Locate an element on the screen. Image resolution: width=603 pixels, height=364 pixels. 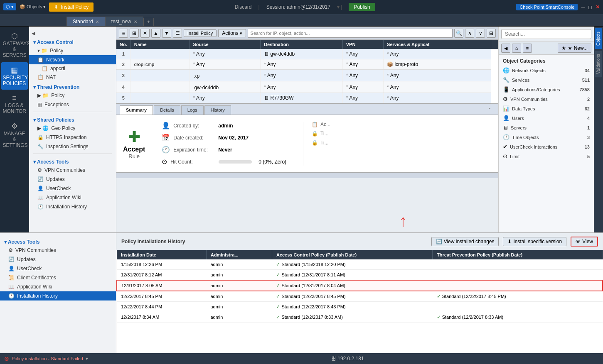
icon-security-policies: ▦ SECURITY POLICIES is located at coordinates (15, 76).